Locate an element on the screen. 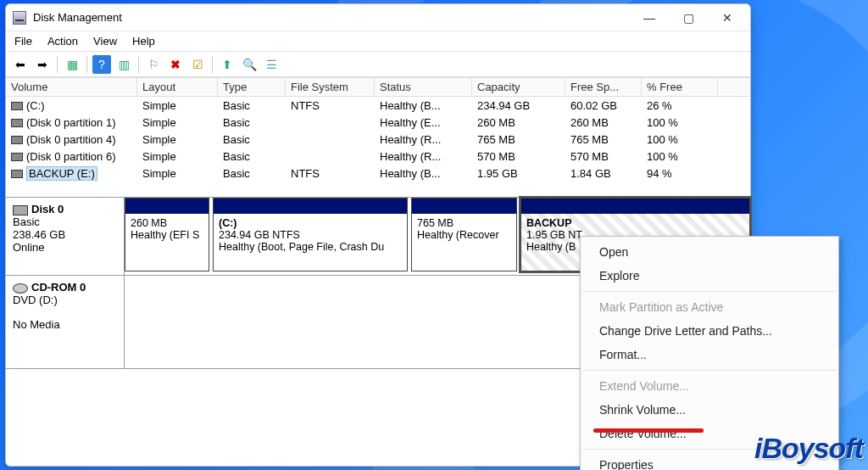 The width and height of the screenshot is (868, 470). list-icon: ☰ is located at coordinates (271, 64).